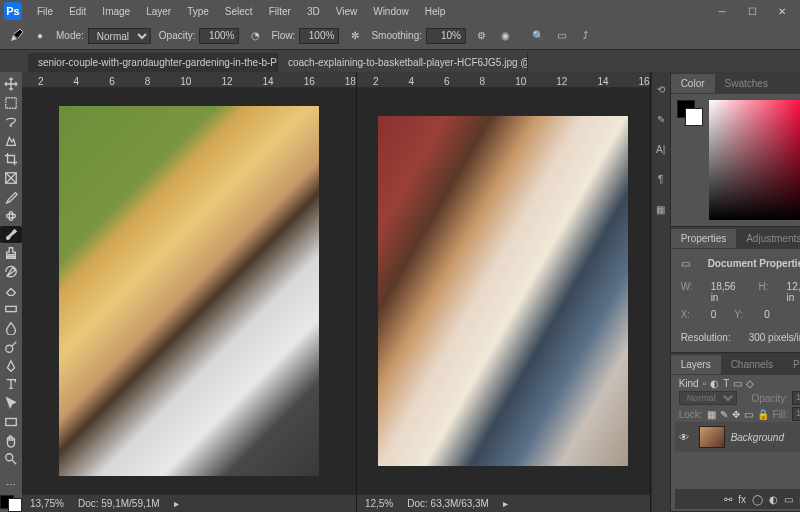 The width and height of the screenshot is (800, 512). I want to click on tab-doc2: coach-explaining-to-basketball-player-HC…, so click(403, 62).